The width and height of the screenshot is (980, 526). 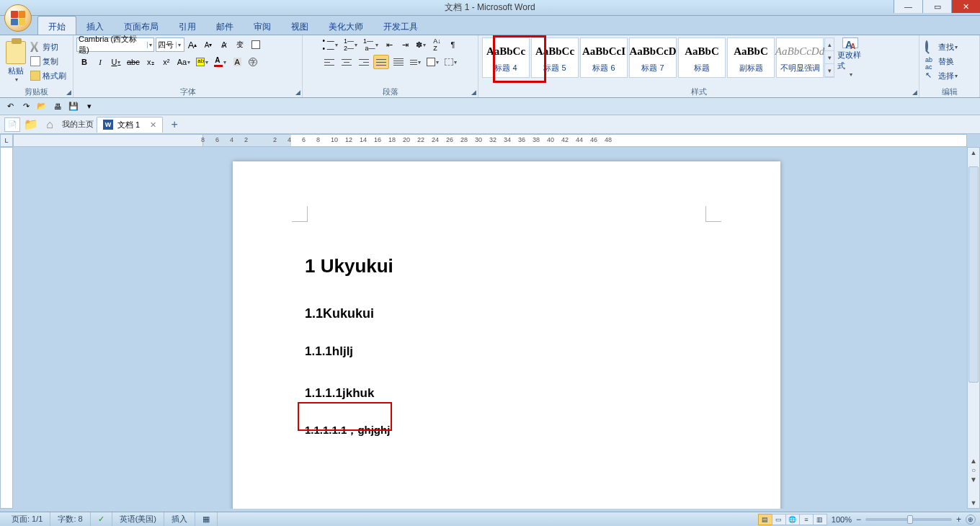 I want to click on grow-font-button: A▴, so click(x=192, y=45).